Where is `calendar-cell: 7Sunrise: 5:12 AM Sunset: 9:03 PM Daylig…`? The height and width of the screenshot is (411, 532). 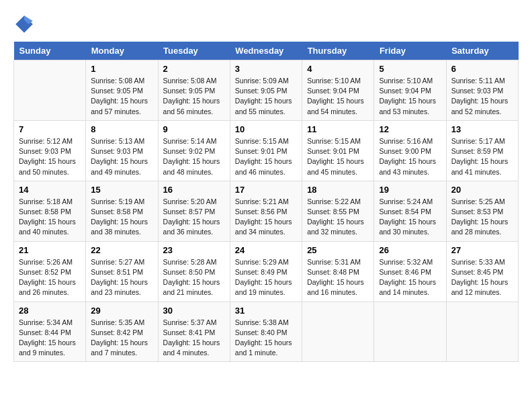 calendar-cell: 7Sunrise: 5:12 AM Sunset: 9:03 PM Daylig… is located at coordinates (50, 150).